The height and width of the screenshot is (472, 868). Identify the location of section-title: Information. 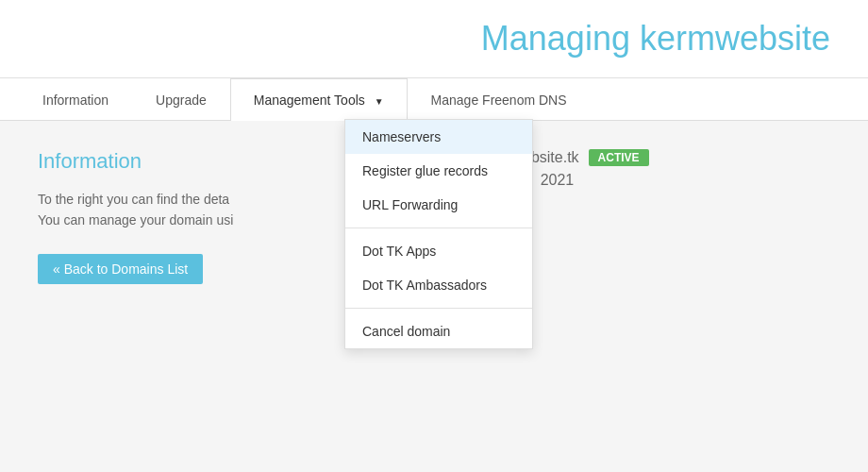
(217, 161).